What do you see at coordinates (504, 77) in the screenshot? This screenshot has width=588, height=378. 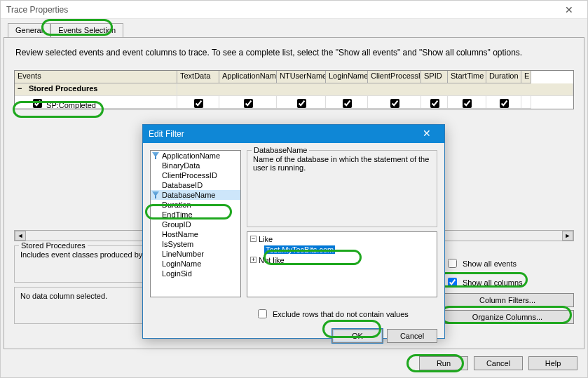 I see `col-duration: Duration` at bounding box center [504, 77].